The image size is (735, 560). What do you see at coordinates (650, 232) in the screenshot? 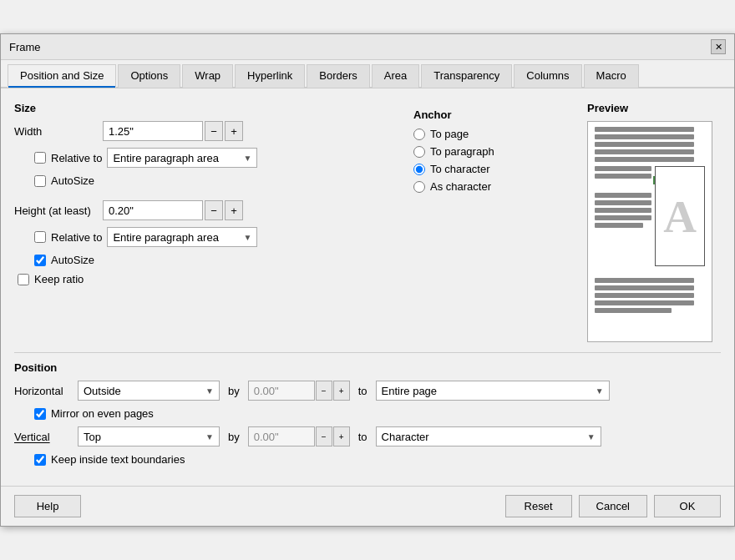
I see `preview-box: A` at bounding box center [650, 232].